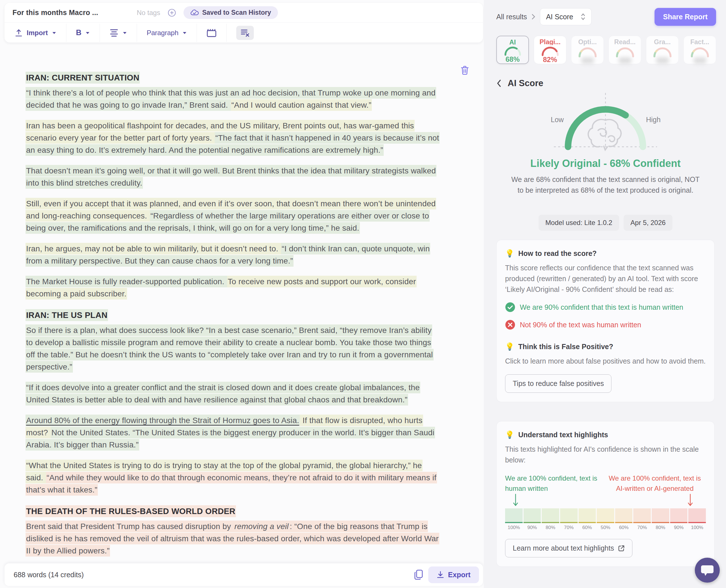 The height and width of the screenshot is (588, 726). I want to click on all-results-link: All results, so click(512, 17).